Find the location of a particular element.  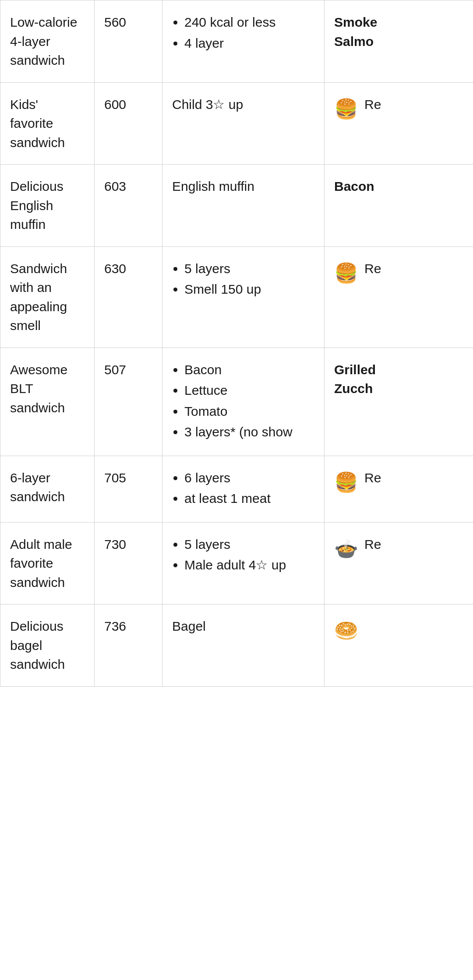

table-row: Delicious bagel sandwich736Bagel🥯 is located at coordinates (237, 646).